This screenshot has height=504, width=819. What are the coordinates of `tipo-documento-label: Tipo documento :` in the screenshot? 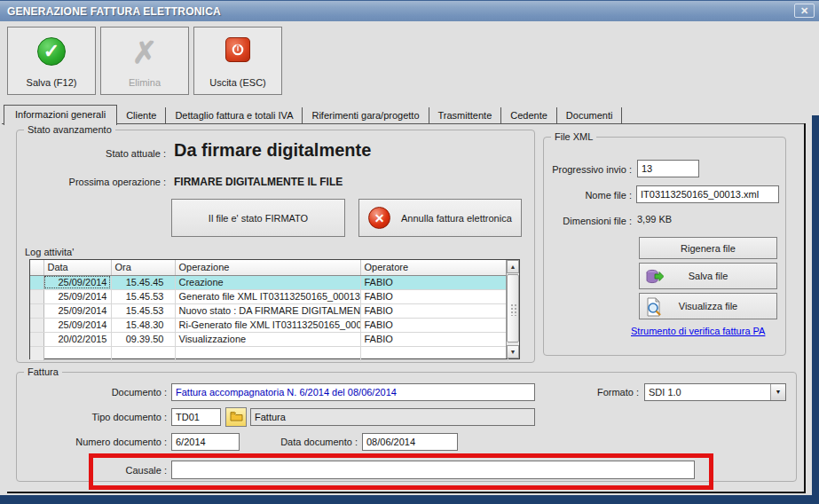 It's located at (110, 417).